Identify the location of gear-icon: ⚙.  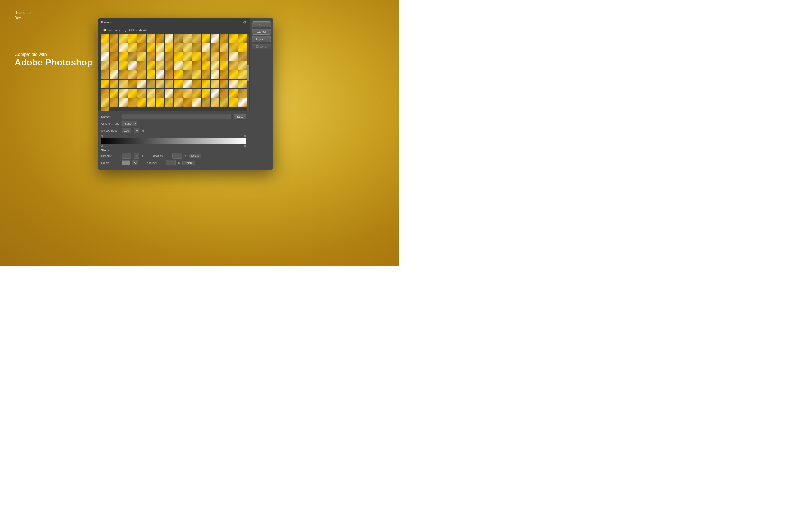
(245, 22).